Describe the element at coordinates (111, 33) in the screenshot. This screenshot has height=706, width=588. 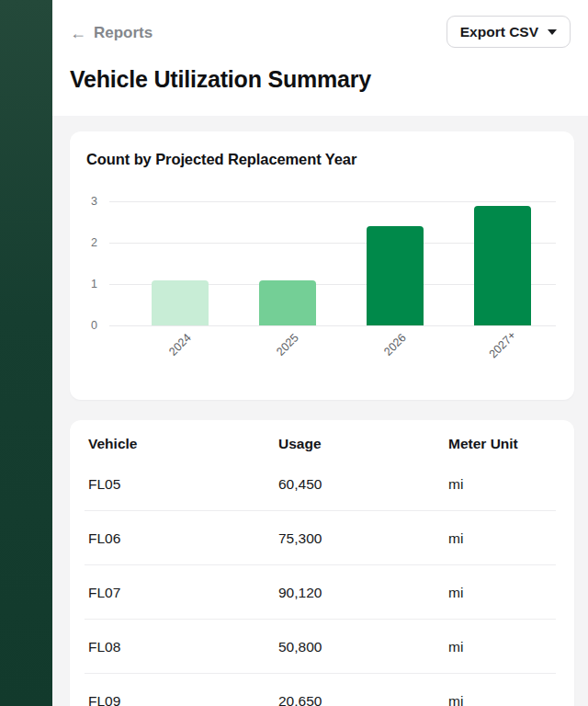
I see `back-to-reports-link: ← Reports` at that location.